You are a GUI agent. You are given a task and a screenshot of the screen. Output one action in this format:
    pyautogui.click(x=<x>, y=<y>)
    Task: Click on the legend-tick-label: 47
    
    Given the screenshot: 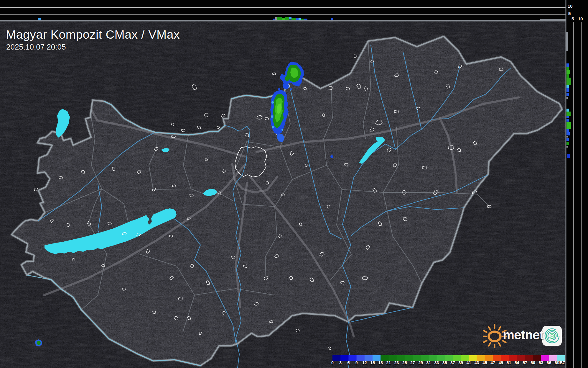 What is the action you would take?
    pyautogui.click(x=493, y=363)
    